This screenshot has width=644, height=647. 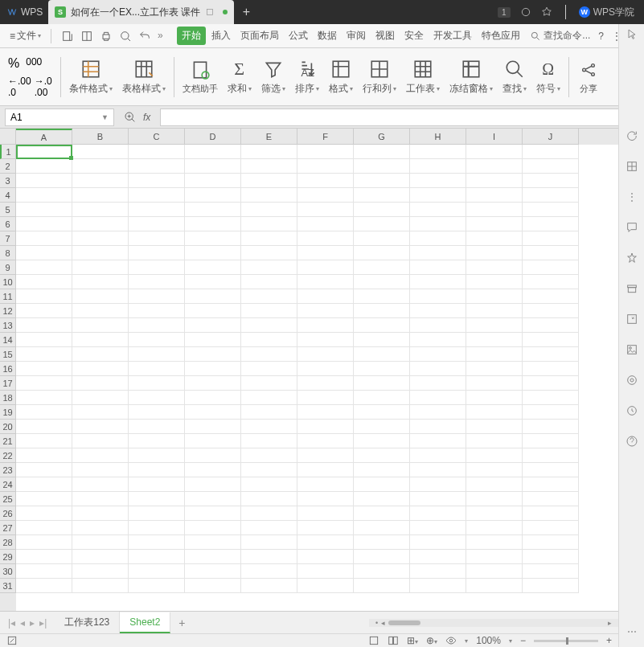 I want to click on tab-view: 视图, so click(x=385, y=35).